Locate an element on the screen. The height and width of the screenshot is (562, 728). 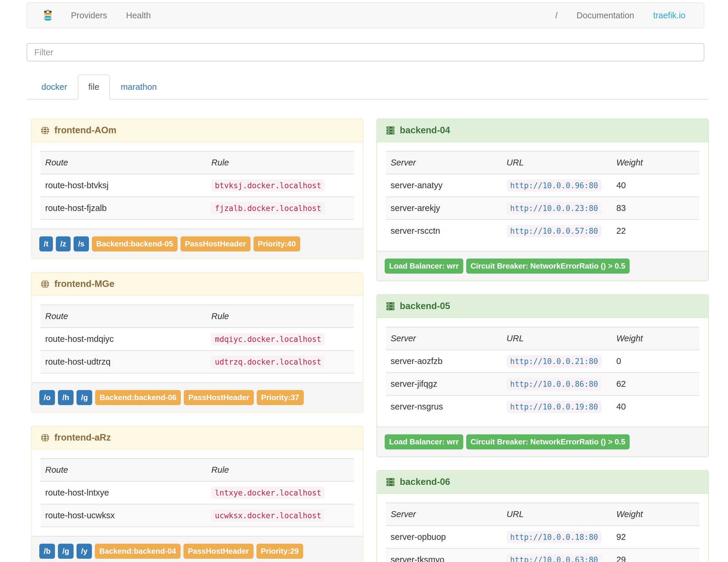
server-name-cell: server-aozfzb is located at coordinates (444, 361).